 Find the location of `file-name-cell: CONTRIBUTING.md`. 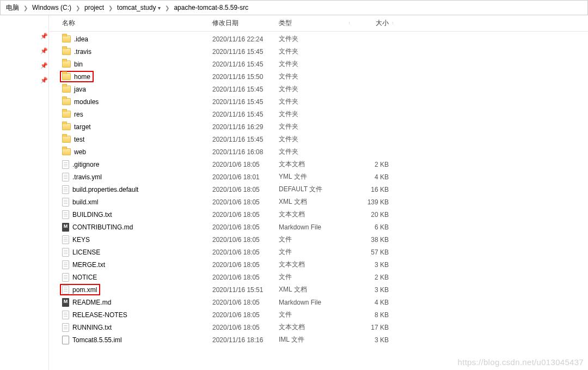

file-name-cell: CONTRIBUTING.md is located at coordinates (137, 227).